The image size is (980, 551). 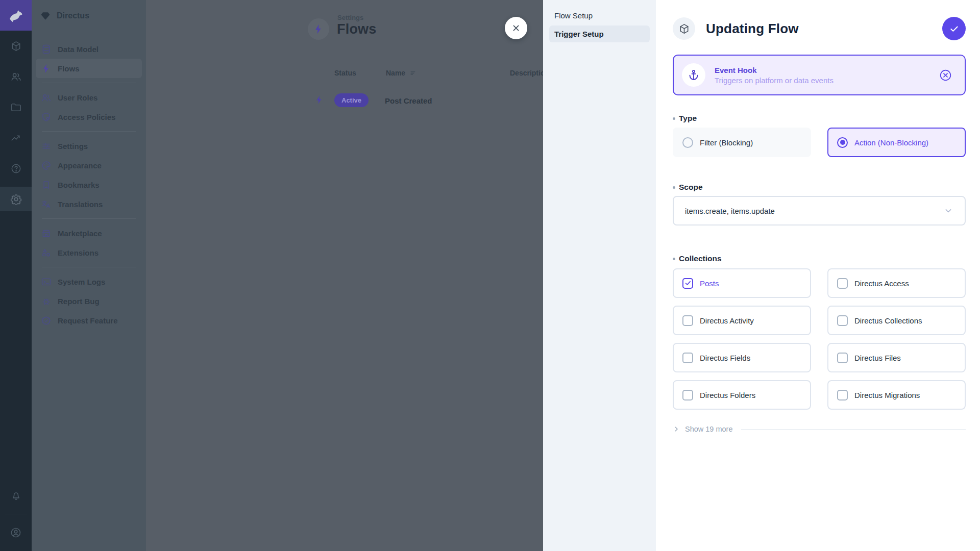 I want to click on field-scope: Scope items.create, items.update, so click(x=819, y=204).